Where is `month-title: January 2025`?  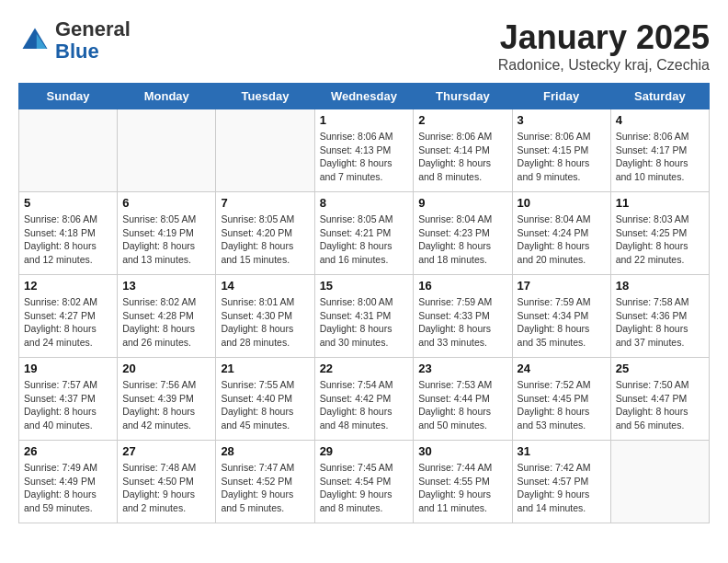
month-title: January 2025 is located at coordinates (604, 38).